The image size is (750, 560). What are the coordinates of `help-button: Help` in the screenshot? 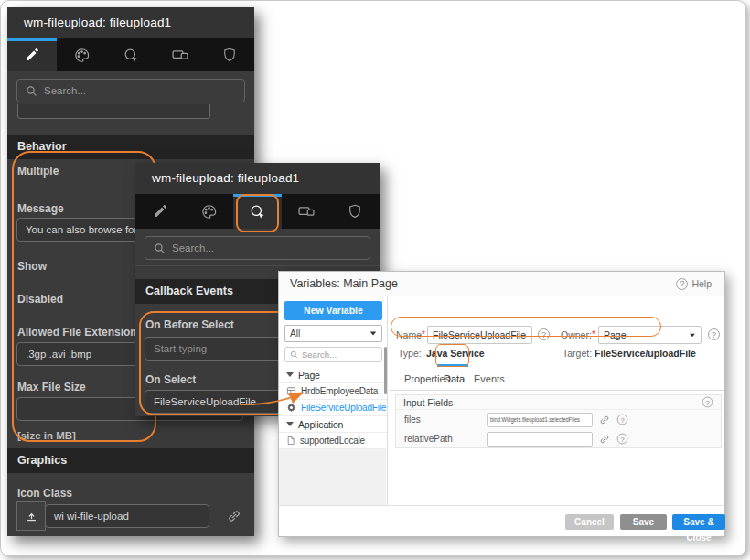 It's located at (701, 284).